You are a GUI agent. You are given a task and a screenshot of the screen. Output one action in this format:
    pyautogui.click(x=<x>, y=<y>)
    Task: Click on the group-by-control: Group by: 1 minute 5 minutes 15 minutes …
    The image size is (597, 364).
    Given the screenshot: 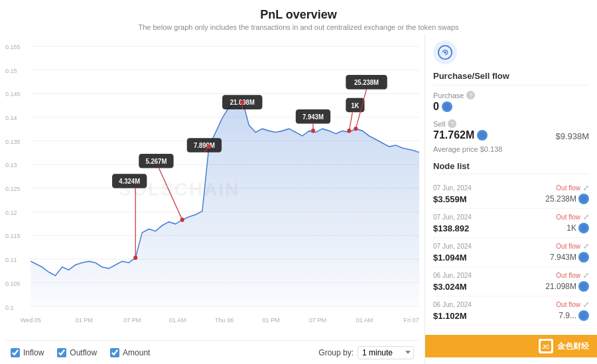 What is the action you would take?
    pyautogui.click(x=366, y=353)
    